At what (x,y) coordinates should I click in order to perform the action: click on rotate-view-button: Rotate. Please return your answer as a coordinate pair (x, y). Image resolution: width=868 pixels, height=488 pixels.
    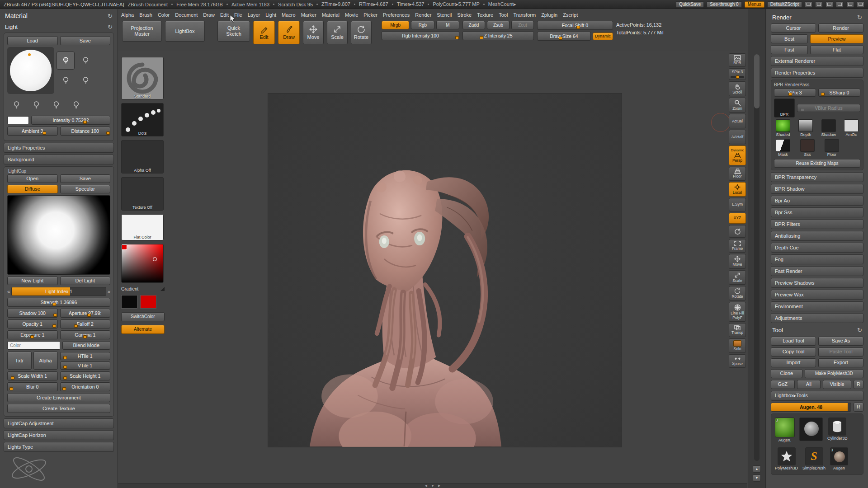
    Looking at the image, I should click on (737, 293).